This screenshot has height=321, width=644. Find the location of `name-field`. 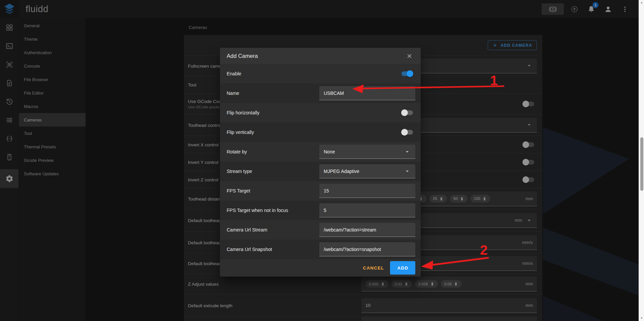

name-field is located at coordinates (367, 93).